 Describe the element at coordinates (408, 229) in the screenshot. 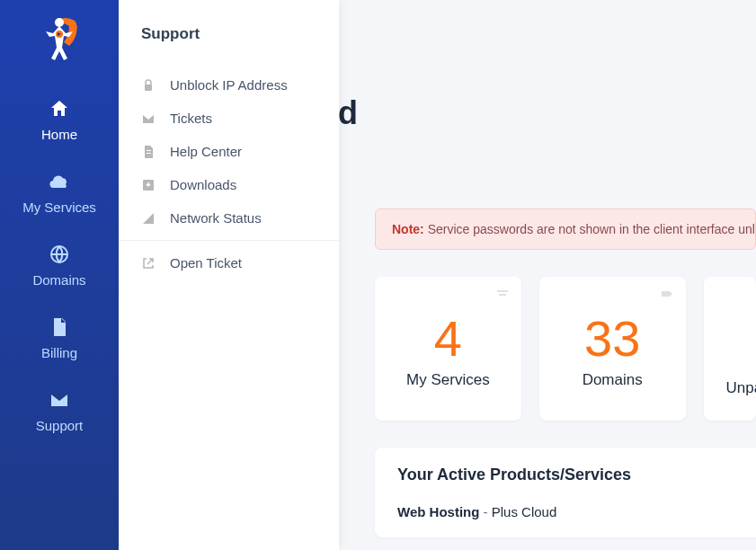

I see `alert-prefix: Note:` at that location.